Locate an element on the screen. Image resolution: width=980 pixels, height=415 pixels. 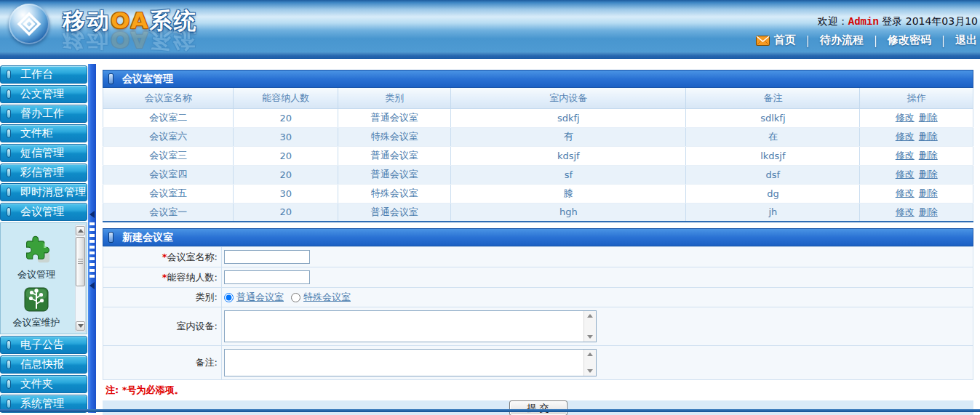
nav-change-password-link: 修改密码 is located at coordinates (909, 41).